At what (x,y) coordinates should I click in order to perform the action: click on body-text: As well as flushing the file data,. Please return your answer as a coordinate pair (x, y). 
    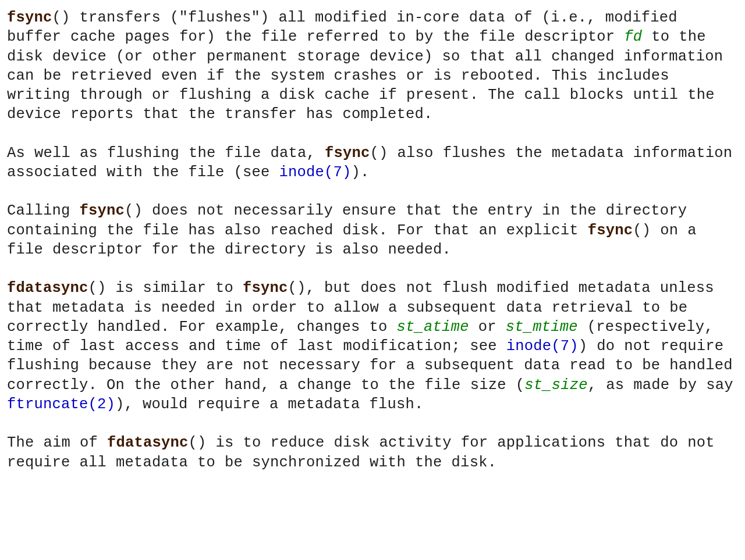
    Looking at the image, I should click on (166, 154).